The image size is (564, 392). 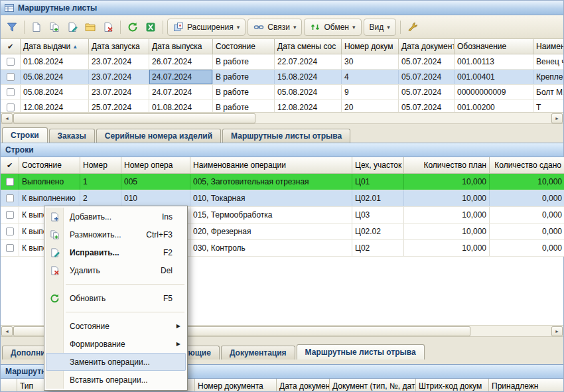 I want to click on column-header-barcode: Штрих-код докум, so click(x=453, y=385).